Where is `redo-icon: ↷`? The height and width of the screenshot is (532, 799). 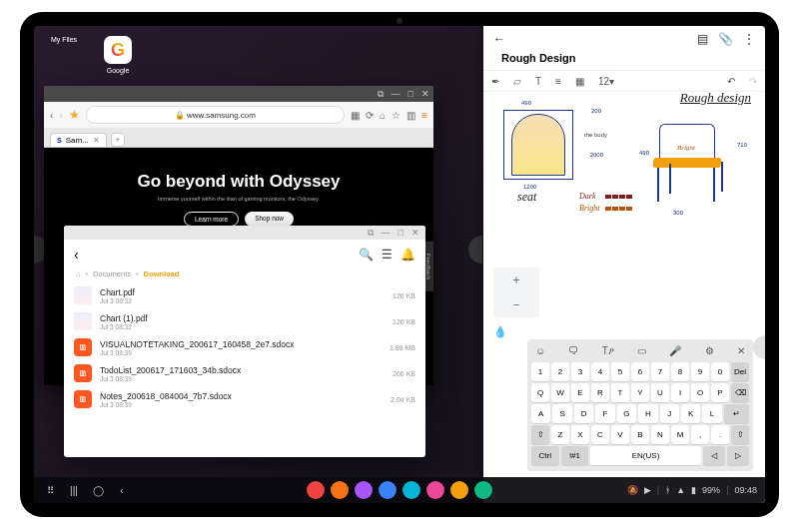 redo-icon: ↷ is located at coordinates (753, 82).